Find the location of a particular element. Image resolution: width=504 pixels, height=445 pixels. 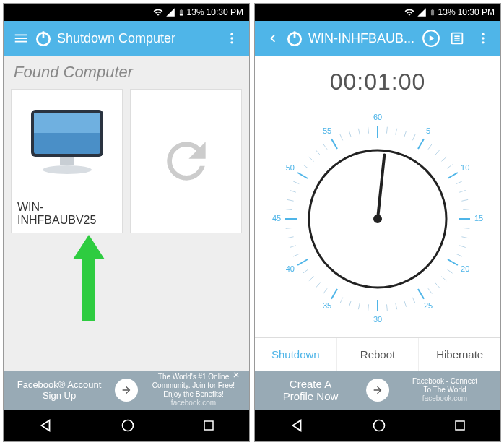

list-icon is located at coordinates (457, 38).